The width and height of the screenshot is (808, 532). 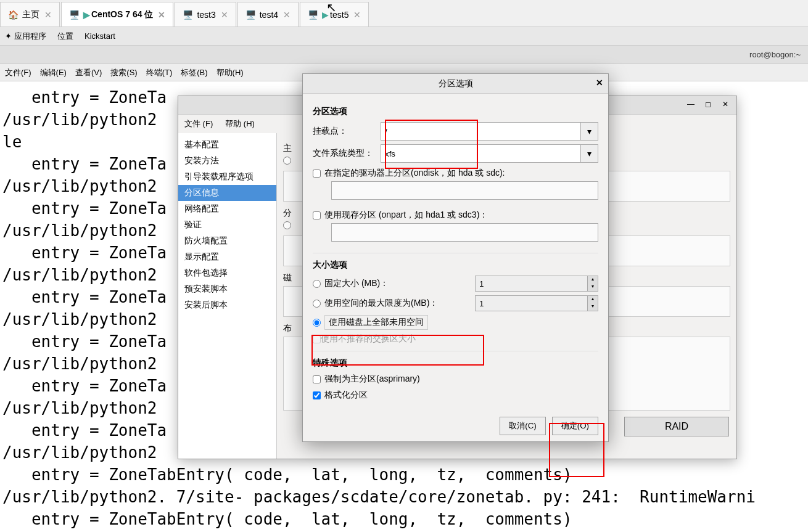 What do you see at coordinates (317, 380) in the screenshot?
I see `asprimary-checkbox` at bounding box center [317, 380].